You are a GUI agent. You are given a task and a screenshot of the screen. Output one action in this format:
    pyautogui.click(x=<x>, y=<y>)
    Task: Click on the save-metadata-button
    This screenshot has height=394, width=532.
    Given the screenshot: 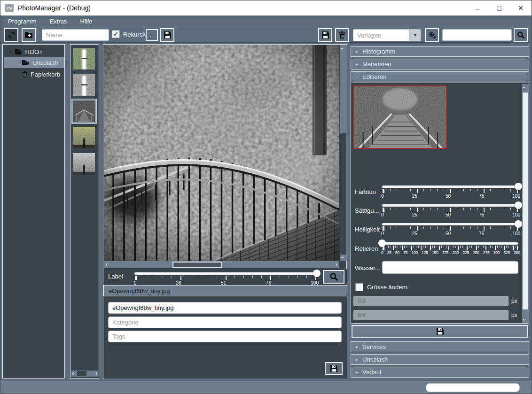 What is the action you would take?
    pyautogui.click(x=334, y=368)
    